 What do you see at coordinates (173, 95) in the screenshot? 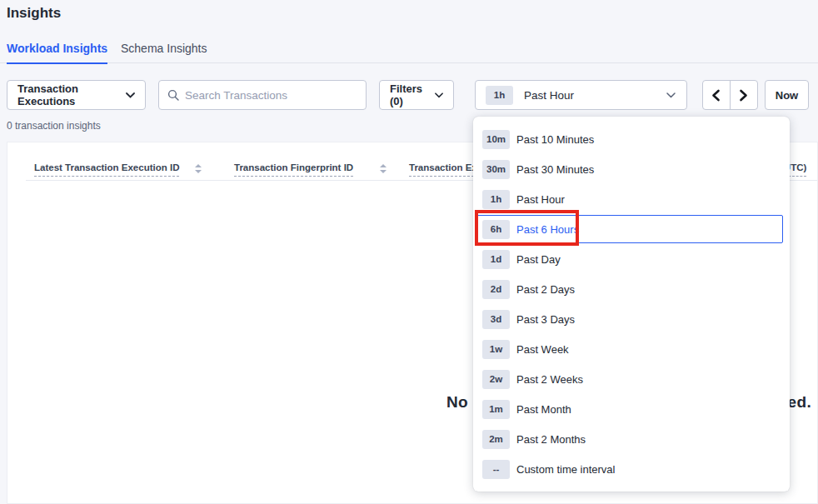
I see `search-icon` at bounding box center [173, 95].